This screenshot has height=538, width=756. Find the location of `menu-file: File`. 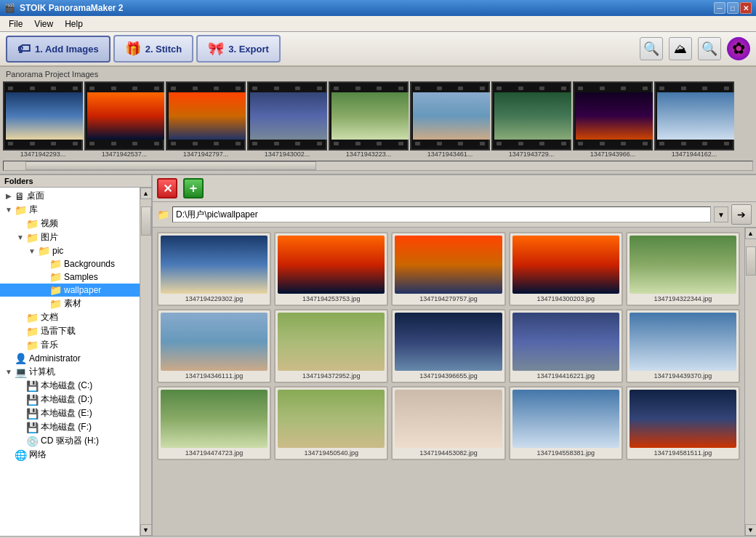

menu-file: File is located at coordinates (16, 24).